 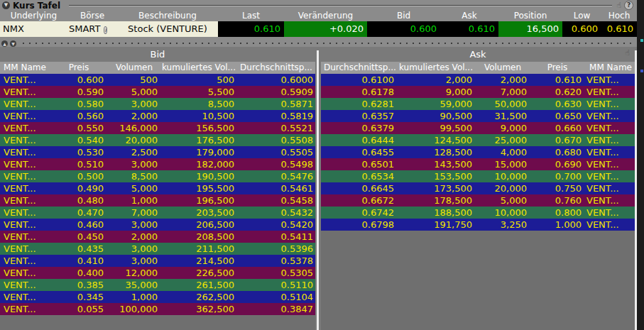 I want to click on bid-cell: 214,500, so click(x=199, y=261).